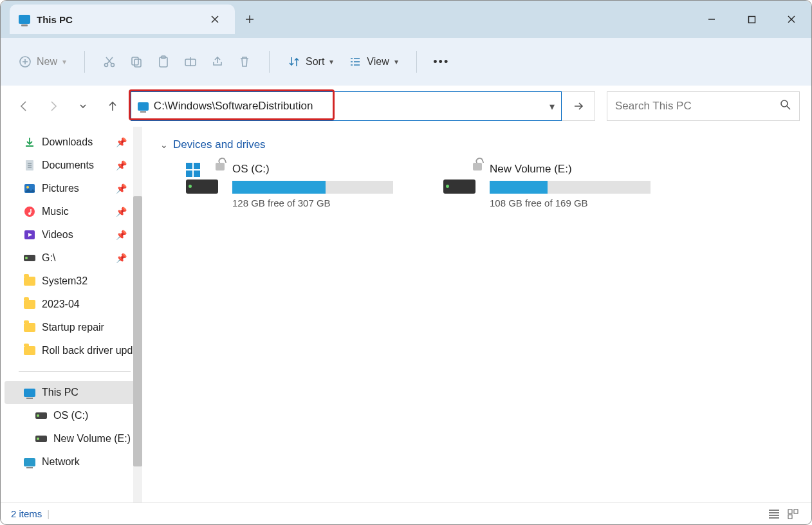 The width and height of the screenshot is (812, 525). Describe the element at coordinates (109, 62) in the screenshot. I see `cut-button` at that location.